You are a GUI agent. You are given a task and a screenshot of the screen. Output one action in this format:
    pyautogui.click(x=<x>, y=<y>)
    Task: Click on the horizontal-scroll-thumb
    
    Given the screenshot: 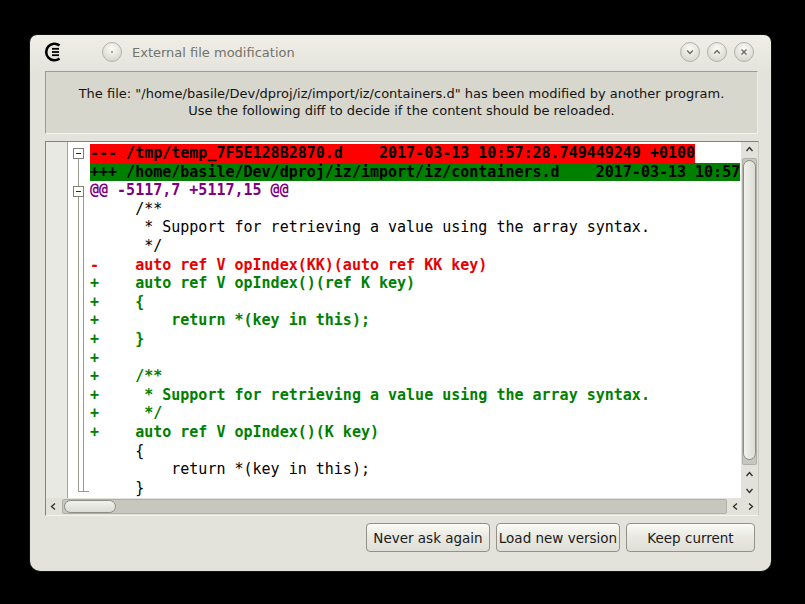 What is the action you would take?
    pyautogui.click(x=90, y=506)
    